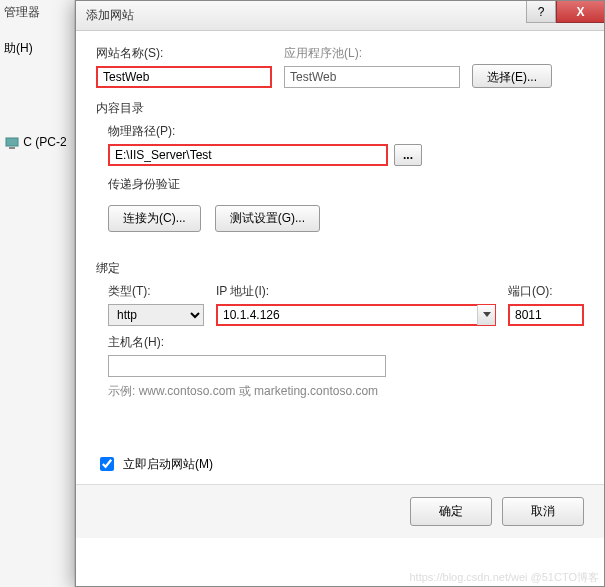 The height and width of the screenshot is (587, 605). What do you see at coordinates (340, 268) in the screenshot?
I see `binding-label: 绑定` at bounding box center [340, 268].